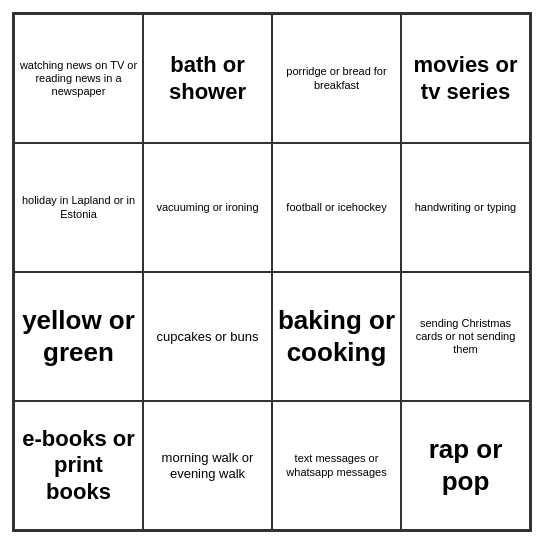 The height and width of the screenshot is (544, 544). What do you see at coordinates (466, 78) in the screenshot?
I see `bingo-cell-r0c3: movies or tv series` at bounding box center [466, 78].